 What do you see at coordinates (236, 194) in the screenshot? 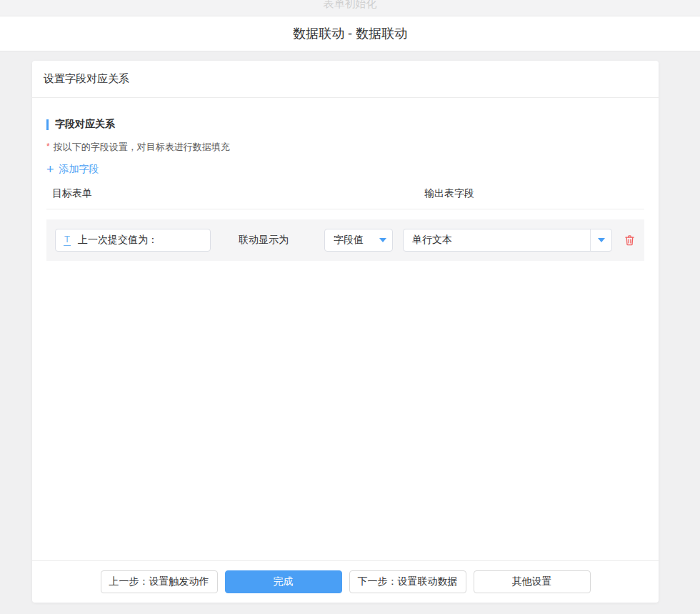
I see `column-header-target-form: 目标表单` at bounding box center [236, 194].